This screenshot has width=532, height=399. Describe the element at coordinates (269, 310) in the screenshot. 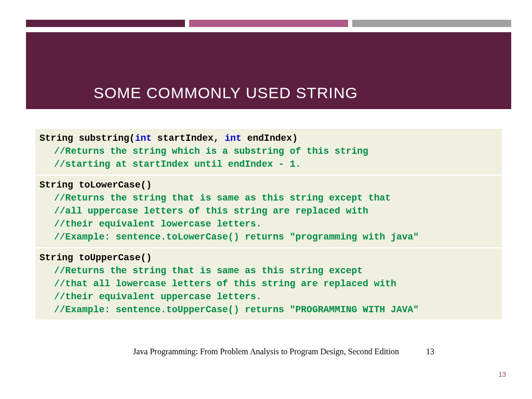

I see `comment-line: //Example: sentence.toUpperCase() return…` at that location.